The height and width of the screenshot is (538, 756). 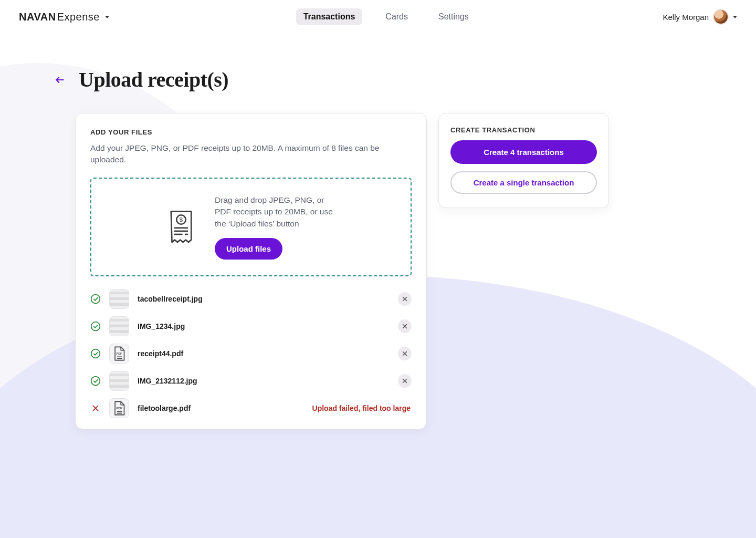 I want to click on file-dropzone: $ Drag and drop JPEG, PNG, or PDF receip…, so click(x=251, y=227).